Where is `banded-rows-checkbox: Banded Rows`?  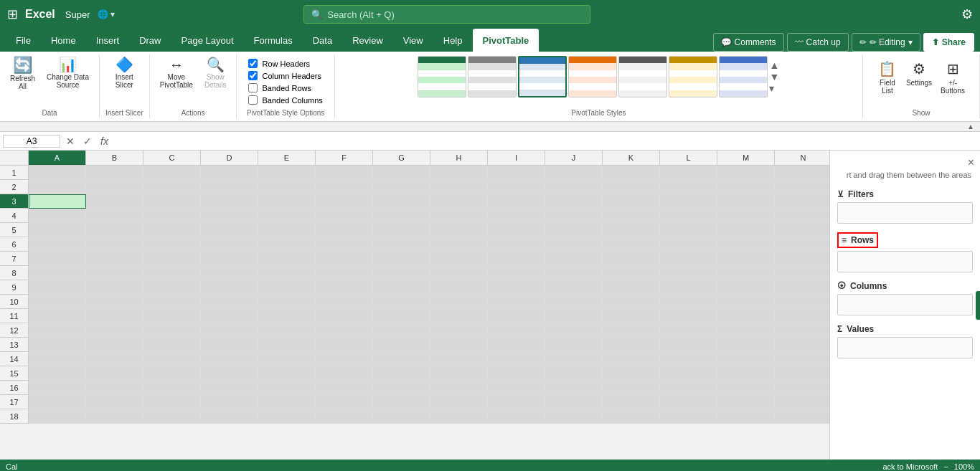 banded-rows-checkbox: Banded Rows is located at coordinates (286, 87).